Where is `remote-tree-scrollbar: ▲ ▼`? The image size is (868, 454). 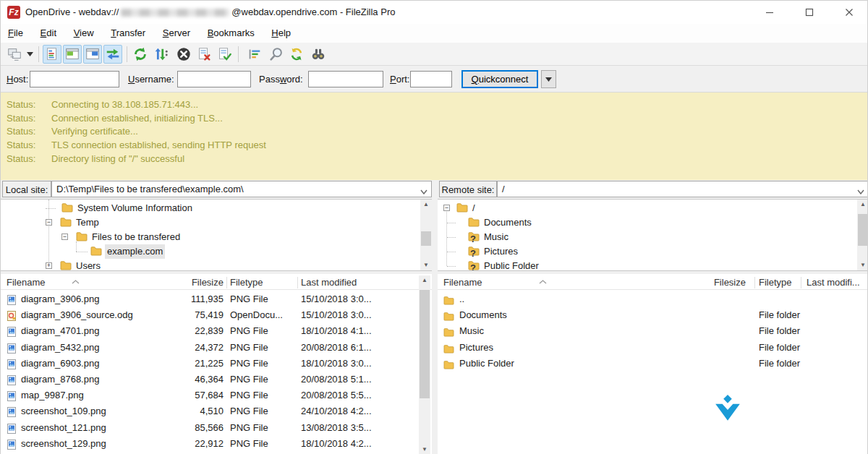 remote-tree-scrollbar: ▲ ▼ is located at coordinates (862, 235).